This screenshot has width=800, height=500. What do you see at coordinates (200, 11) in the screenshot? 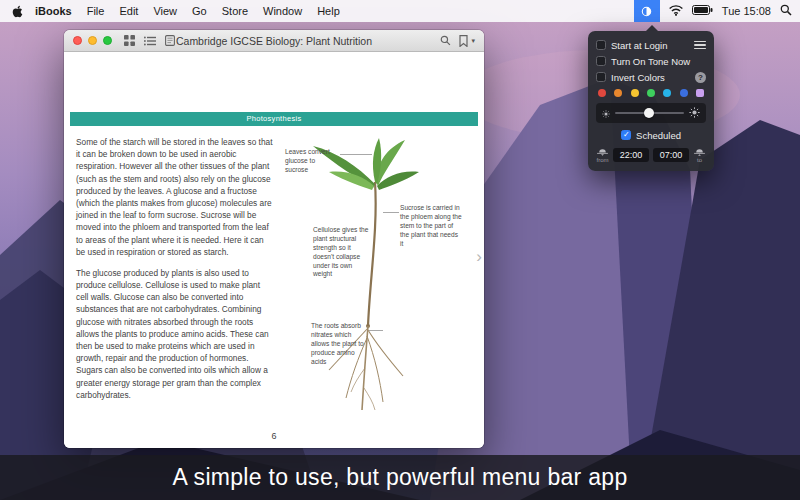
I see `menu-go: Go` at bounding box center [200, 11].